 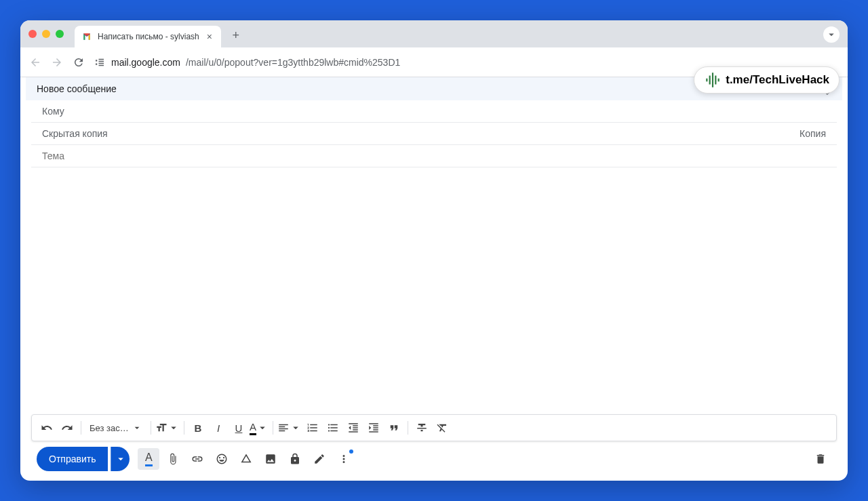 I want to click on image-button, so click(x=271, y=459).